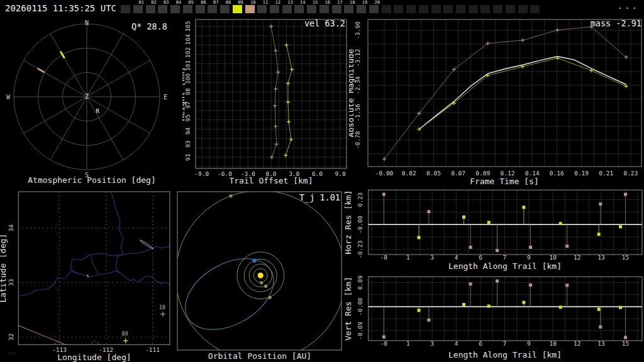 This screenshot has width=644, height=362. What do you see at coordinates (287, 7) in the screenshot?
I see `frame-thumb-13: 13` at bounding box center [287, 7].